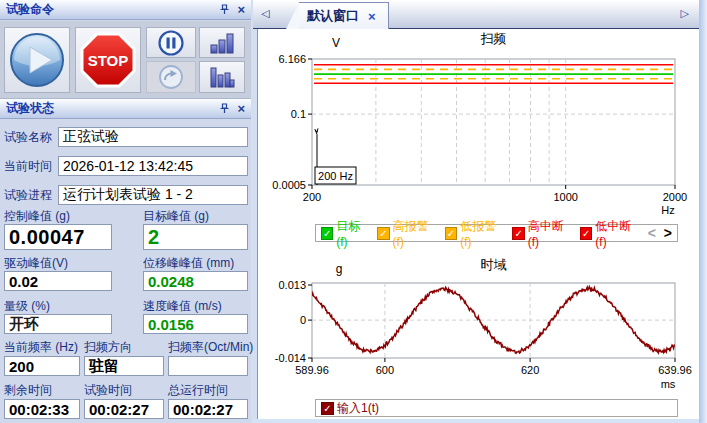 The width and height of the screenshot is (707, 423). What do you see at coordinates (312, 370) in the screenshot?
I see `svg-text: 589.96` at bounding box center [312, 370].